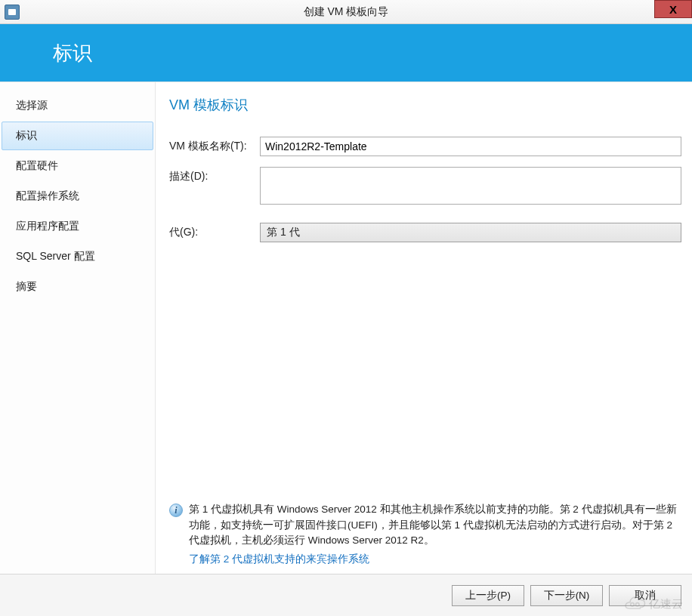 Image resolution: width=692 pixels, height=616 pixels. What do you see at coordinates (77, 166) in the screenshot?
I see `sidebar-item-configure-hardware: 配置硬件` at bounding box center [77, 166].